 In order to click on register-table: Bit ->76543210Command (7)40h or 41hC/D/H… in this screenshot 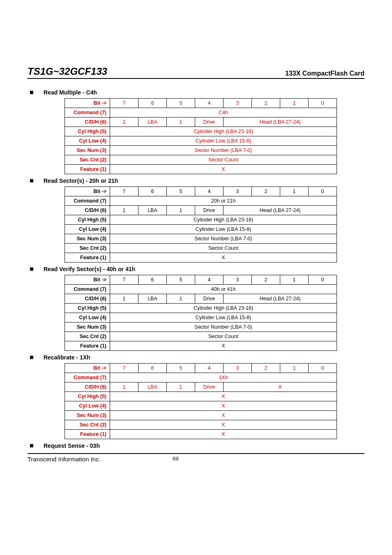, I will do `click(201, 313)`.